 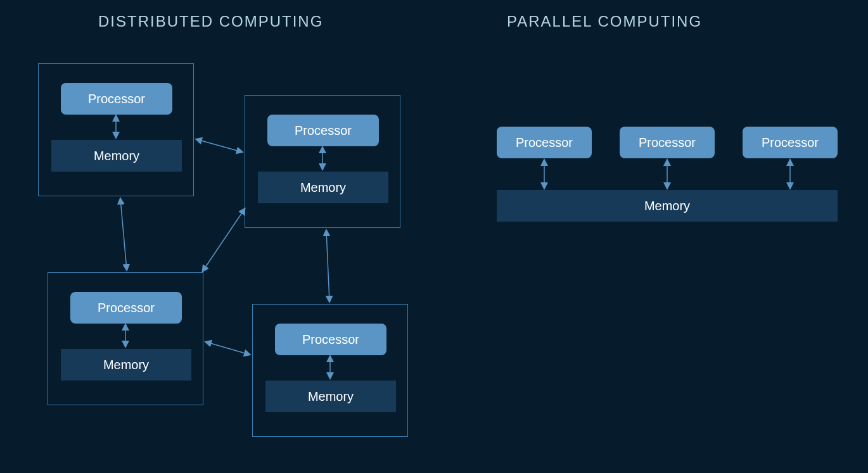 I want to click on link-n3-n4, so click(x=228, y=348).